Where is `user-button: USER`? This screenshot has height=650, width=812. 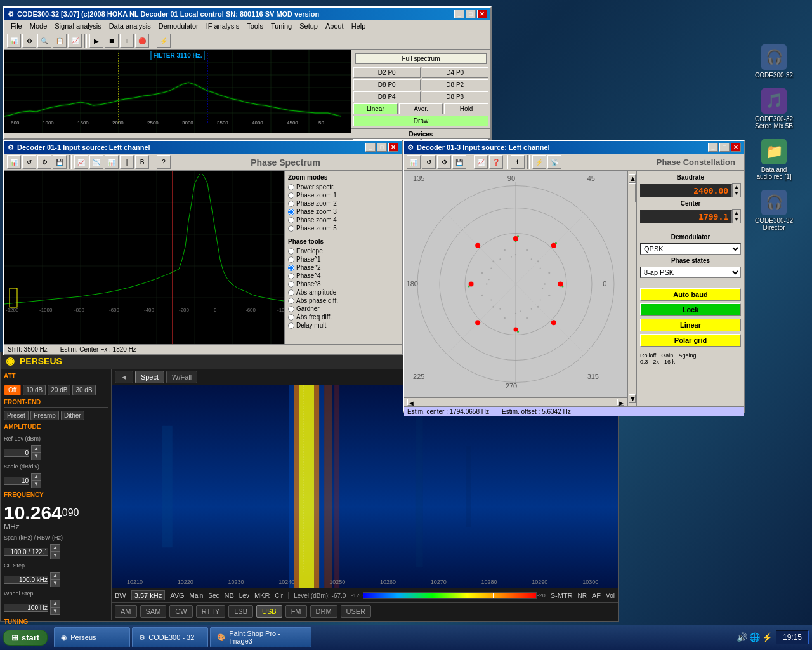
user-button: USER is located at coordinates (357, 611).